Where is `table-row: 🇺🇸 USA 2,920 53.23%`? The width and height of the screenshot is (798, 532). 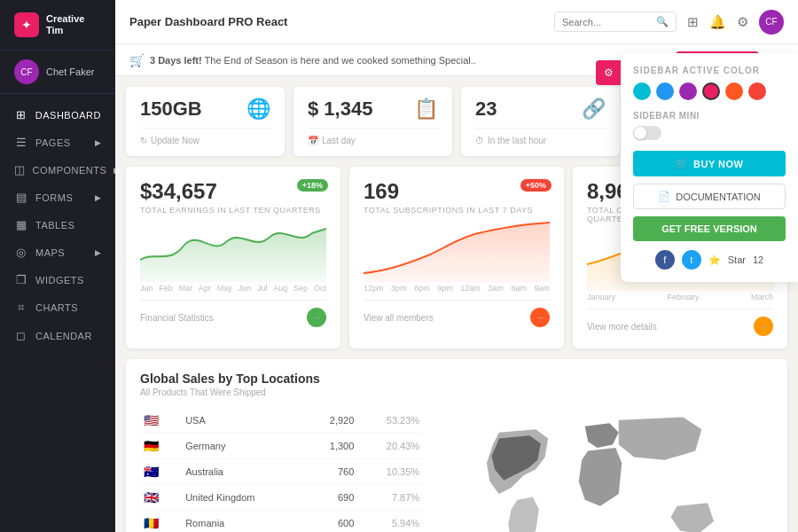 table-row: 🇺🇸 USA 2,920 53.23% is located at coordinates (282, 420).